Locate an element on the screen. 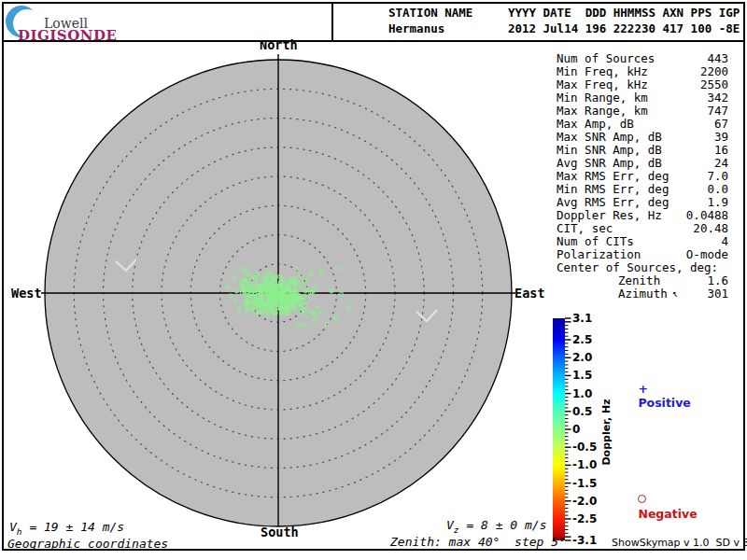  compass-west: West is located at coordinates (26, 293).